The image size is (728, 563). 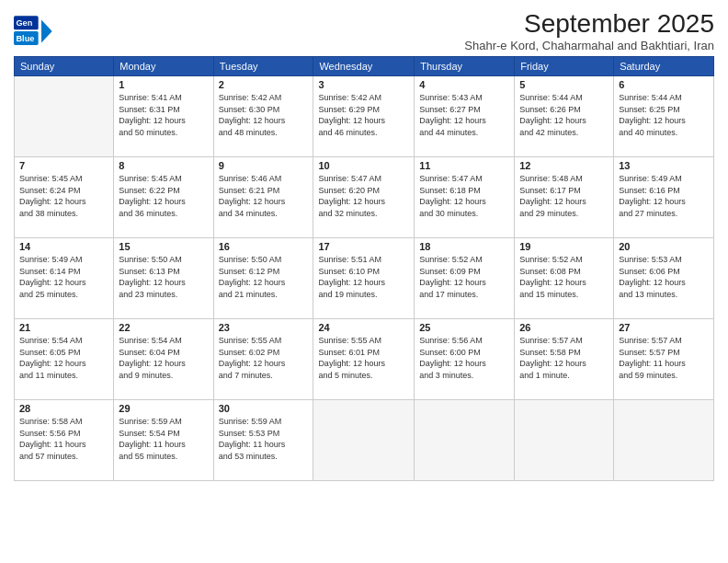 What do you see at coordinates (263, 66) in the screenshot?
I see `weekday-header-tuesday: Tuesday` at bounding box center [263, 66].